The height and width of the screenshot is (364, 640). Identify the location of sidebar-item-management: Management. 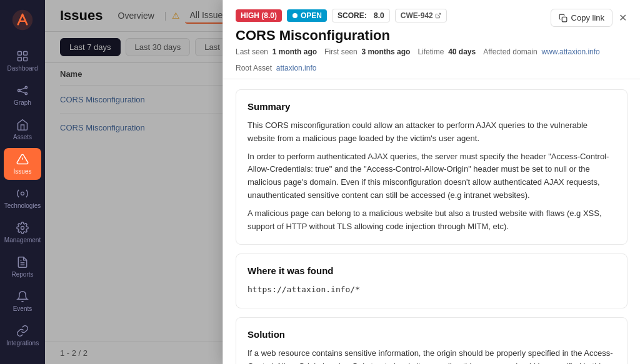
(22, 232).